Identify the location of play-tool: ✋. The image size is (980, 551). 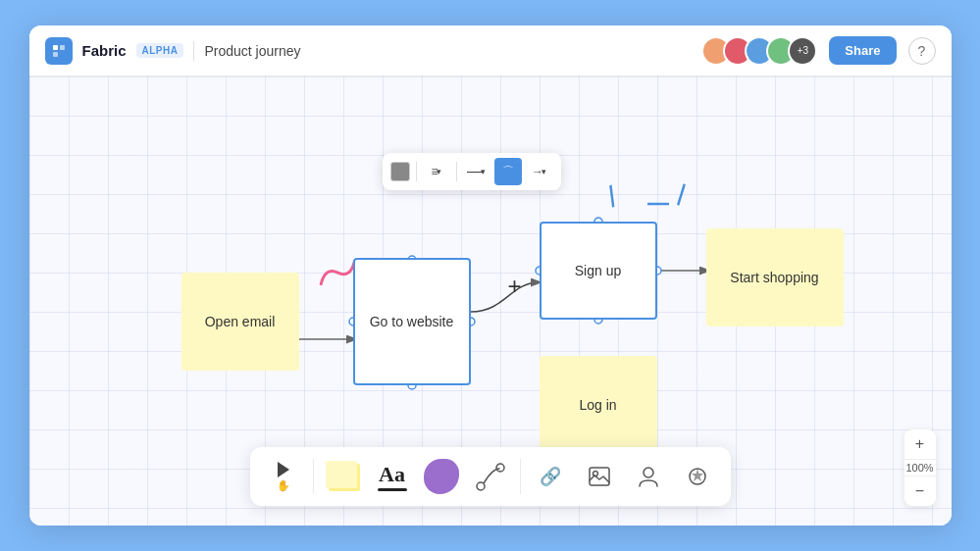
(284, 476).